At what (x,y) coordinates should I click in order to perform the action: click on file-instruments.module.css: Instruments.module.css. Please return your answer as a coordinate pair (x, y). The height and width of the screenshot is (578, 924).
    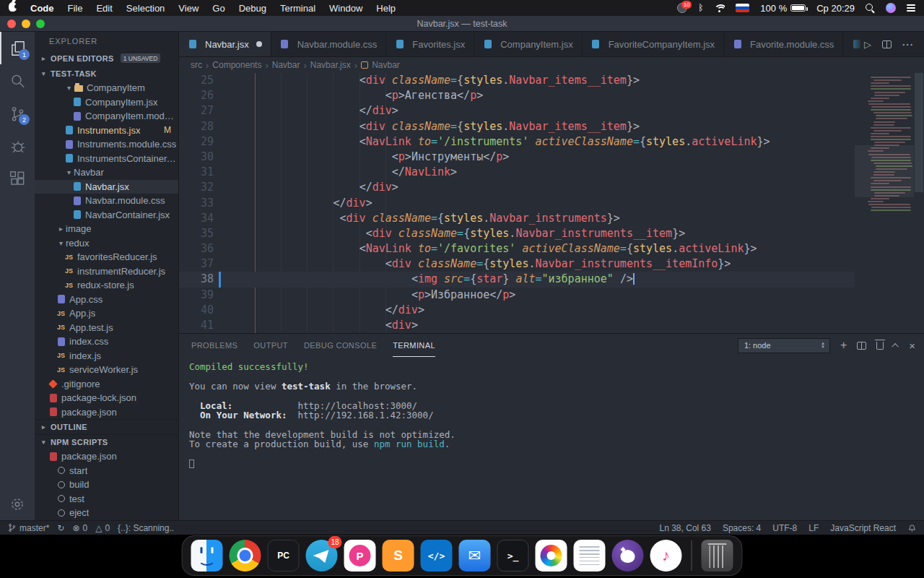
    Looking at the image, I should click on (107, 144).